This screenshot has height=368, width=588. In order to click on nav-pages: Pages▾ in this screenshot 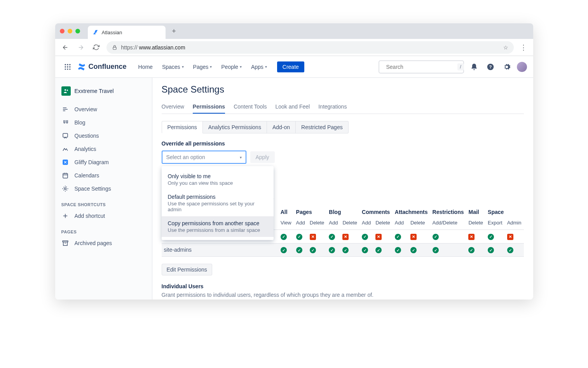, I will do `click(203, 67)`.